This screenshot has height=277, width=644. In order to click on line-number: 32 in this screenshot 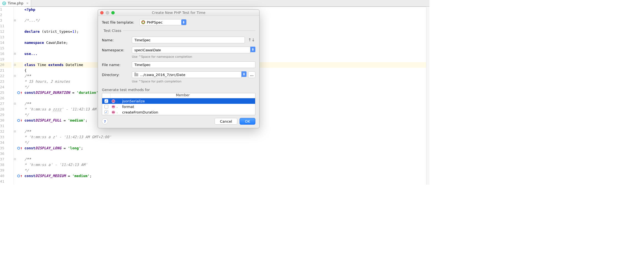, I will do `click(6, 132)`.